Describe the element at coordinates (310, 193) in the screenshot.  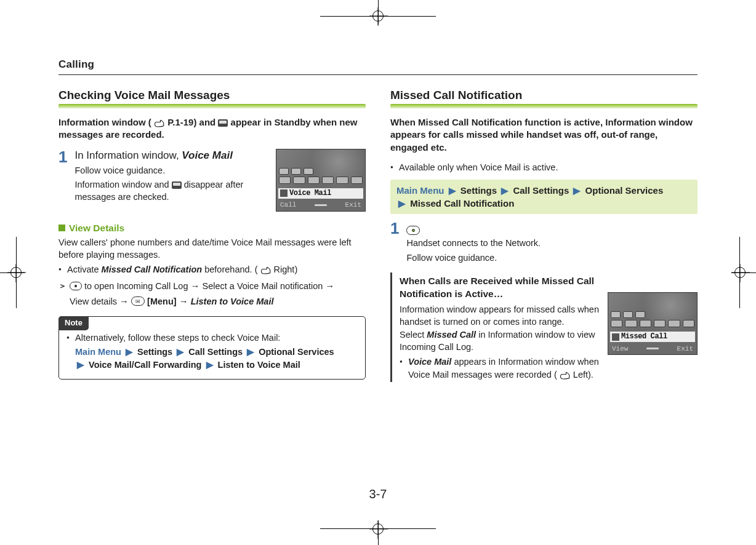
I see `text: Voice Mail` at that location.